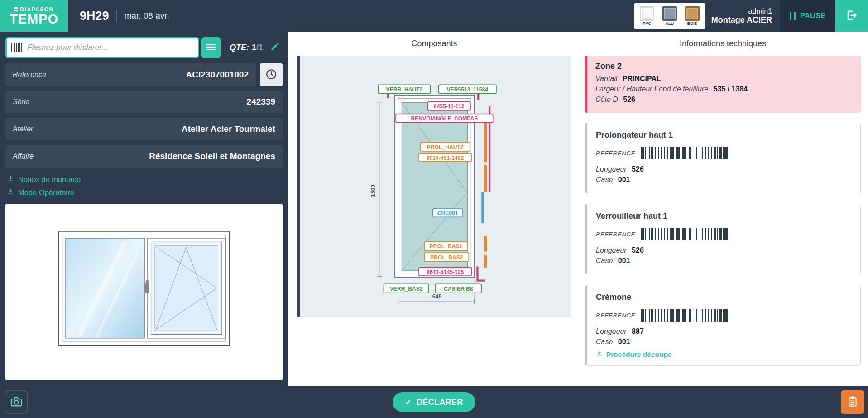 The image size is (868, 418). I want to click on component-card-cremone: Crémone REFERENCE Longueur 887 Case 001, so click(723, 325).